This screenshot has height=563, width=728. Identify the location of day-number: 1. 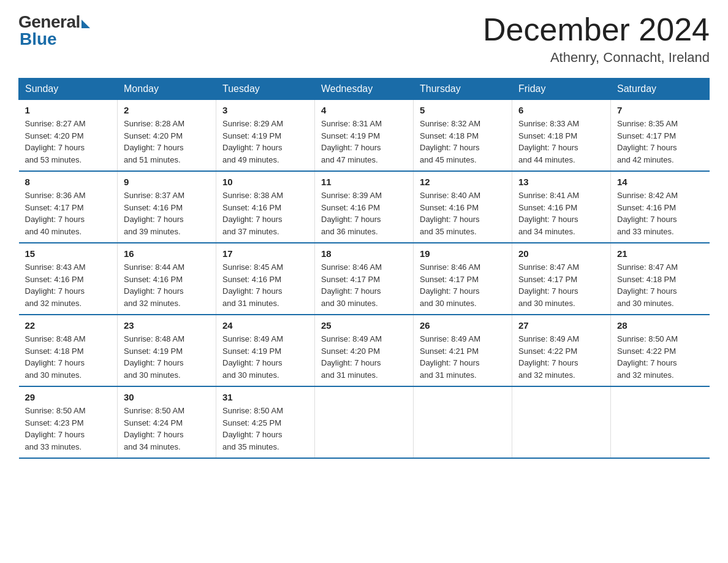
(69, 110).